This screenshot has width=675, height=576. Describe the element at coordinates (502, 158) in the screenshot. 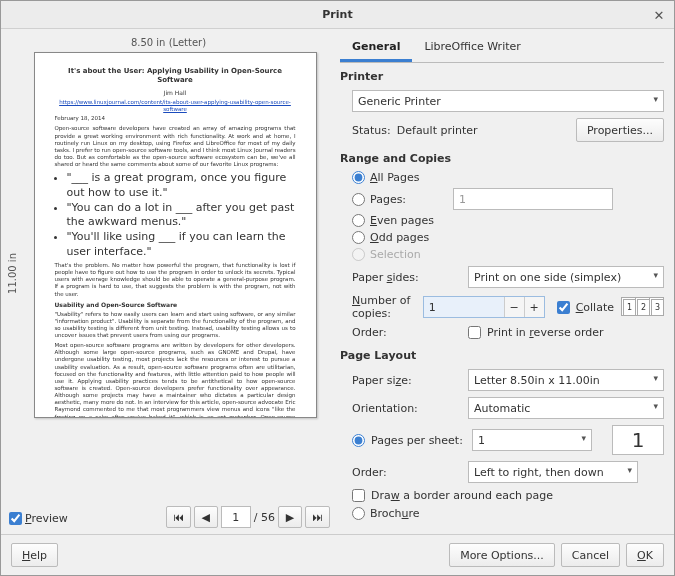

I see `section-range: Range and Copies` at that location.